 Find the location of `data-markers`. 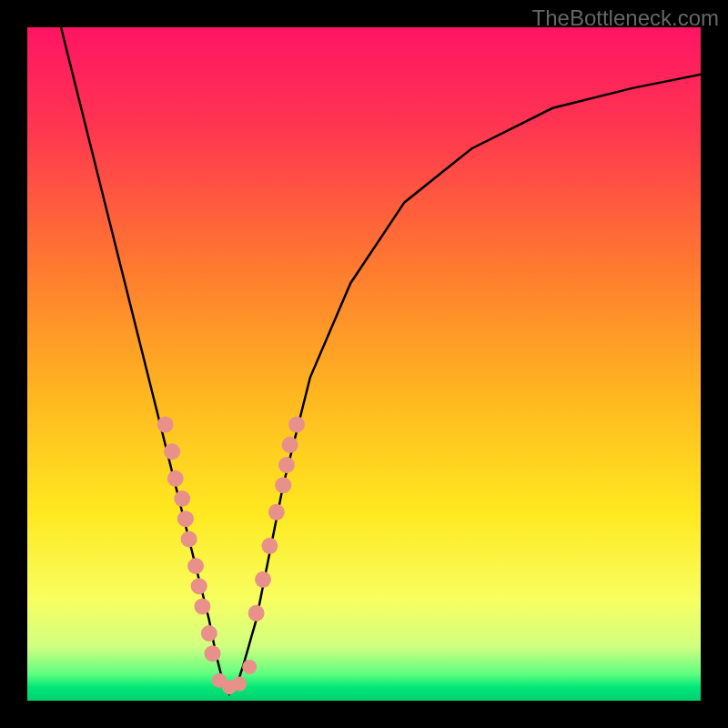

data-markers is located at coordinates (231, 556).